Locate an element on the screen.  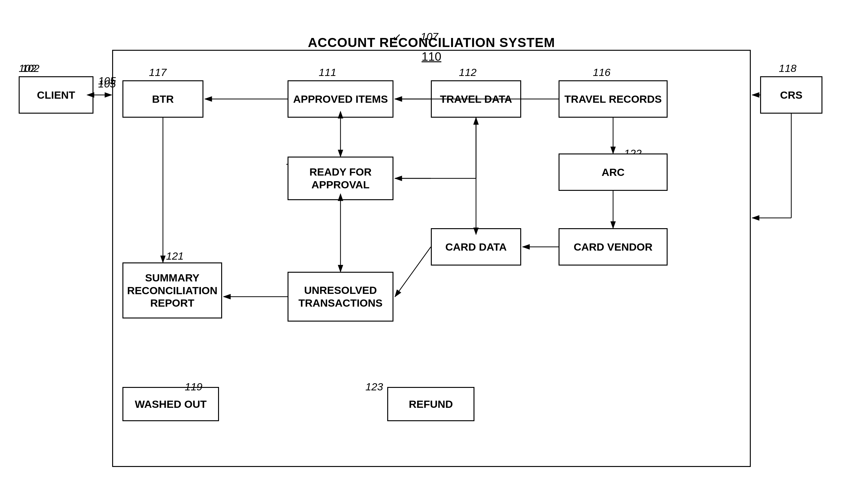
travel-data-node: TRAVEL DATA is located at coordinates (476, 99).